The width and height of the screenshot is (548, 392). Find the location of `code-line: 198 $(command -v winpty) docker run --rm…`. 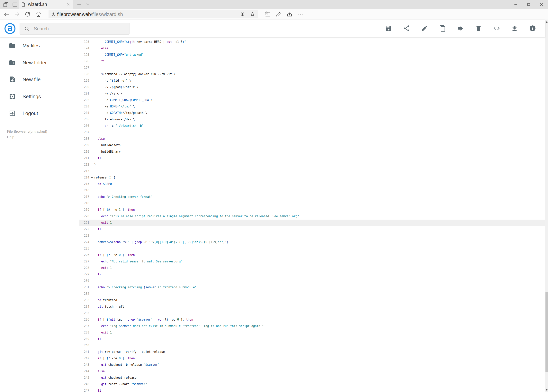

code-line: 198 $(command -v winpty) docker run --rm… is located at coordinates (312, 74).